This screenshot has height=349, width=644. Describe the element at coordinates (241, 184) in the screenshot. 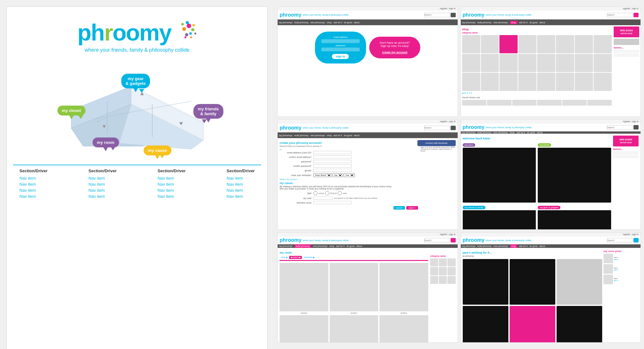

I see `nav-item-4-2: Nav item` at that location.